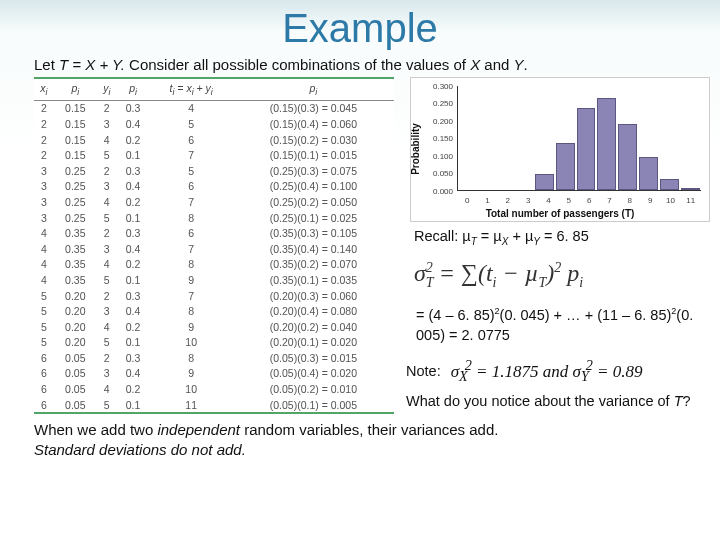  What do you see at coordinates (589, 200) in the screenshot?
I see `x-tick: 6` at bounding box center [589, 200].